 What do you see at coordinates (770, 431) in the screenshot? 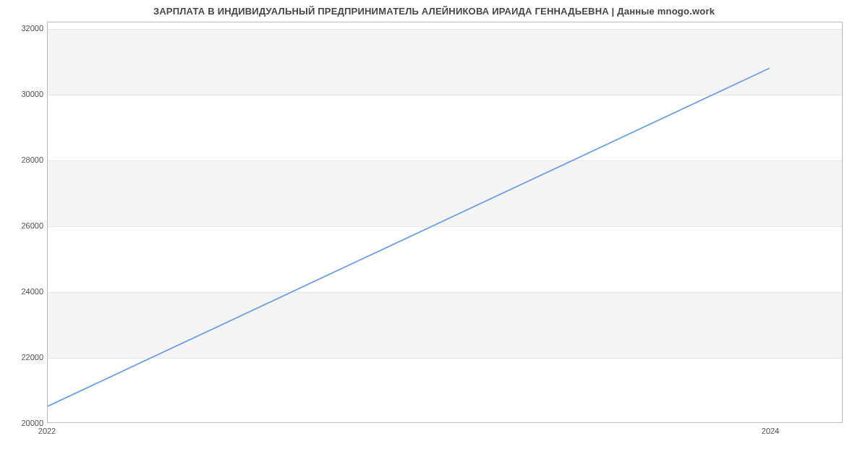
I see `x-tick-label: 2024` at bounding box center [770, 431].